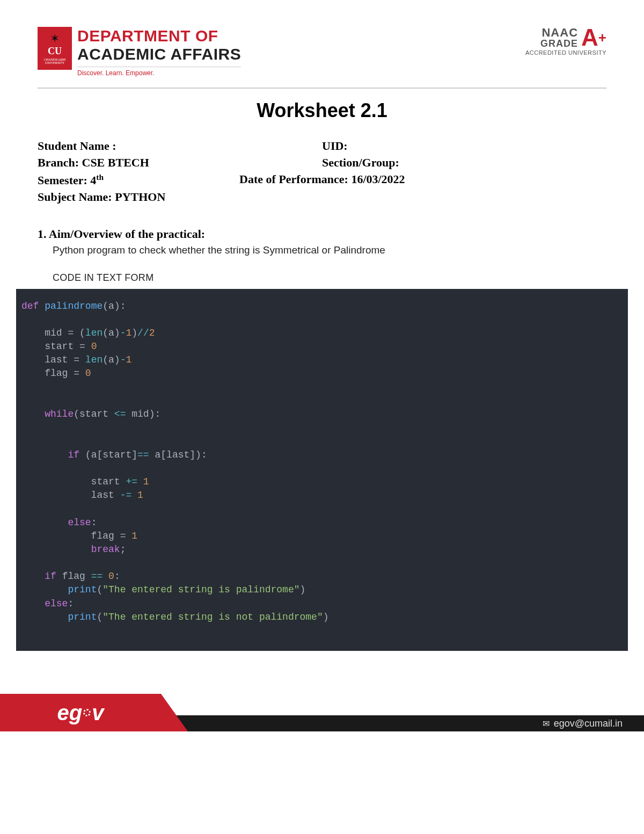 The height and width of the screenshot is (834, 644). Describe the element at coordinates (75, 197) in the screenshot. I see `subject-label: Subject Name:` at that location.